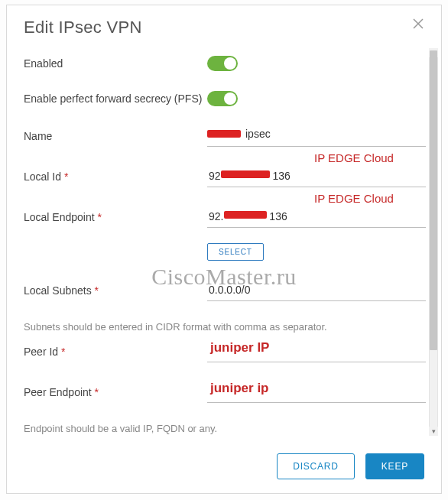 This screenshot has height=500, width=448. I want to click on enabled-toggle, so click(222, 63).